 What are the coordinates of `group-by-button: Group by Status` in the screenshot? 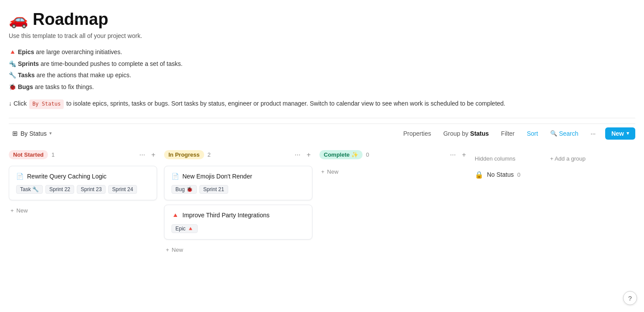 It's located at (466, 134).